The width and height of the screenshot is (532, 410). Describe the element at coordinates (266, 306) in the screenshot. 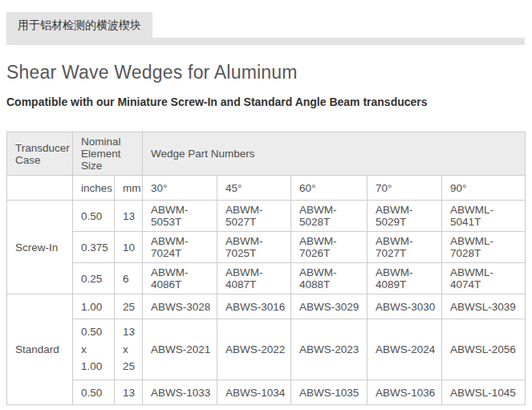

I see `table-row: Standard 1.00 25 ABWS-3028 ABWS-3016 ABW…` at that location.